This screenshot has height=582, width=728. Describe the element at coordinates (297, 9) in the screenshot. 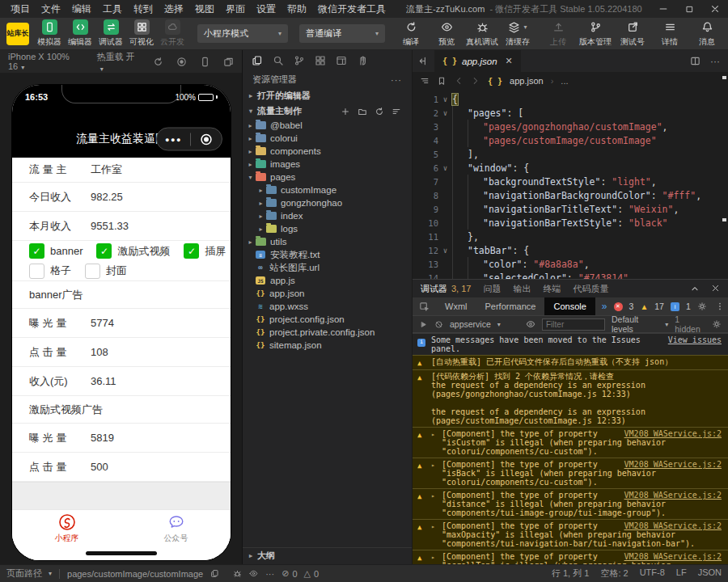

I see `menu-item: 帮助` at that location.